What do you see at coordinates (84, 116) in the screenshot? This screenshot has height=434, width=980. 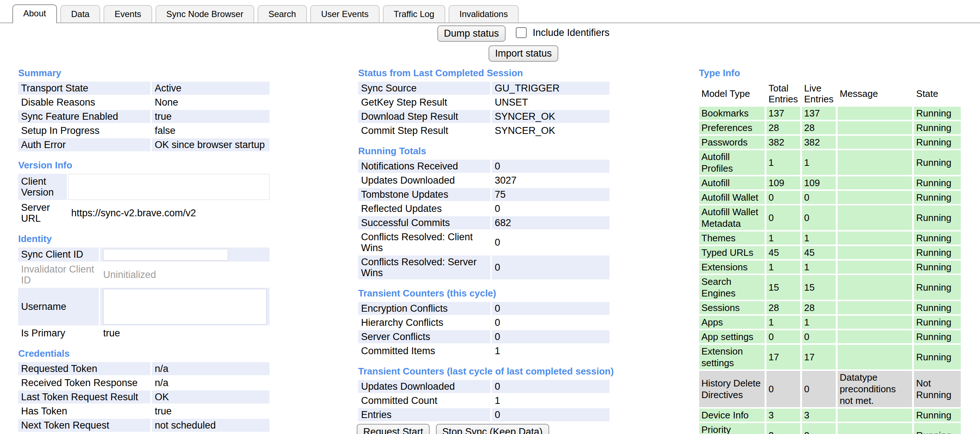 I see `field-label: Sync Feature Enabled` at bounding box center [84, 116].